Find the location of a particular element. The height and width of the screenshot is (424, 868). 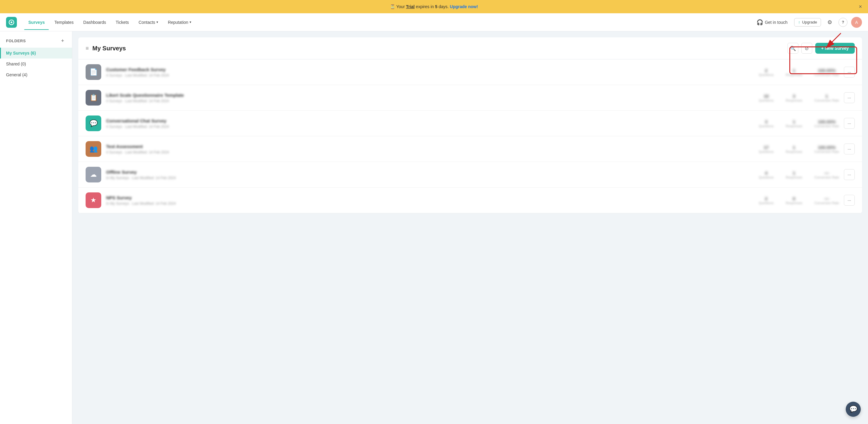

sidebar-item-my-surveys: My Surveys (6) is located at coordinates (36, 53).